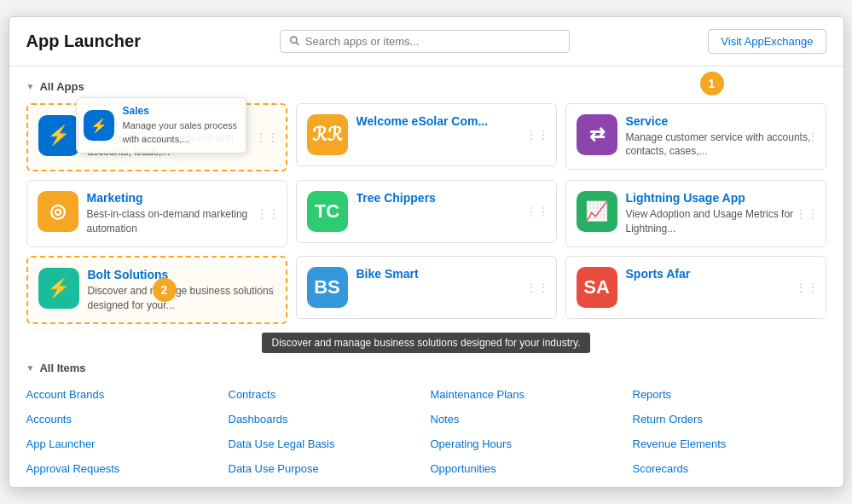  Describe the element at coordinates (451, 200) in the screenshot. I see `app-info-treechippers: Tree Chippers` at that location.